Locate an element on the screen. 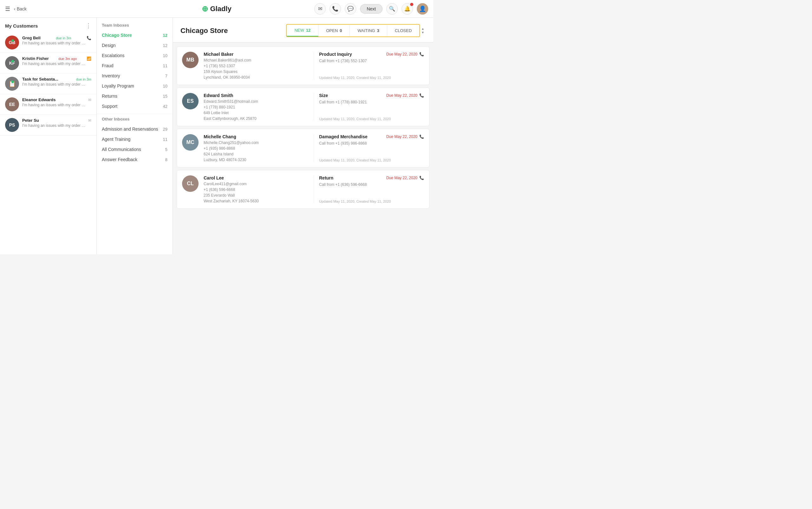 The width and height of the screenshot is (812, 509). customer-preview: I'm having an issues with my order that … is located at coordinates (54, 105).